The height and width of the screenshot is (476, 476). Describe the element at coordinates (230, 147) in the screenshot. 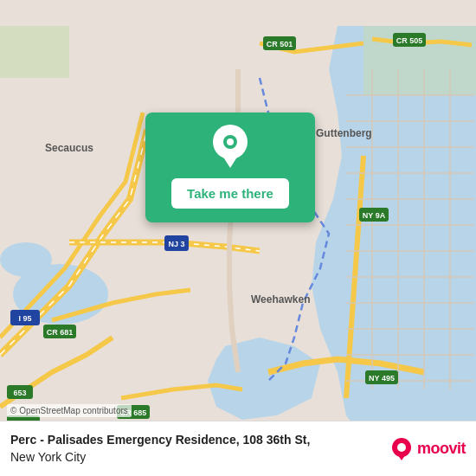

I see `location-pin-icon` at that location.